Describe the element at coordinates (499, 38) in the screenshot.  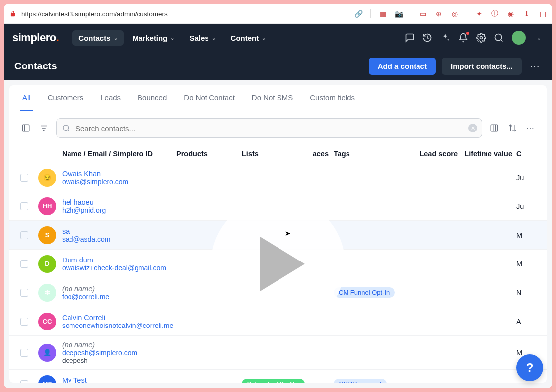
I see `search-icon` at that location.